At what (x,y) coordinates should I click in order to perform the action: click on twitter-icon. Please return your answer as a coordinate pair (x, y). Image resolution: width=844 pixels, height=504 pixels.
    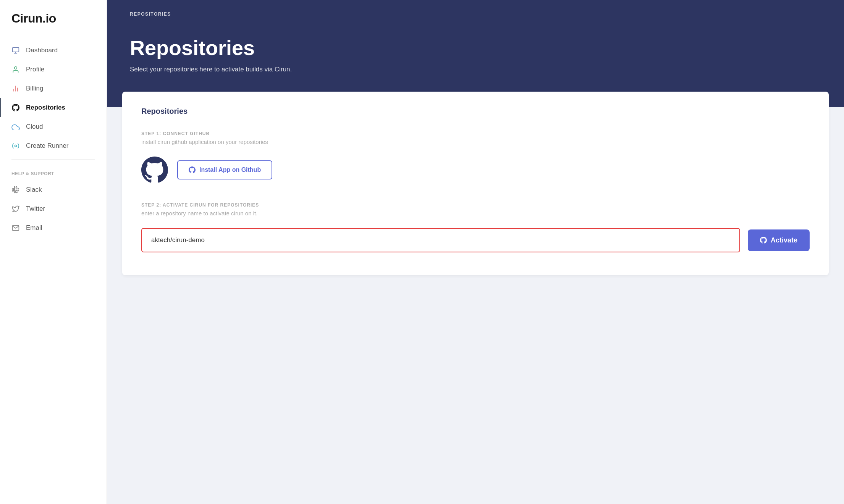
    Looking at the image, I should click on (16, 209).